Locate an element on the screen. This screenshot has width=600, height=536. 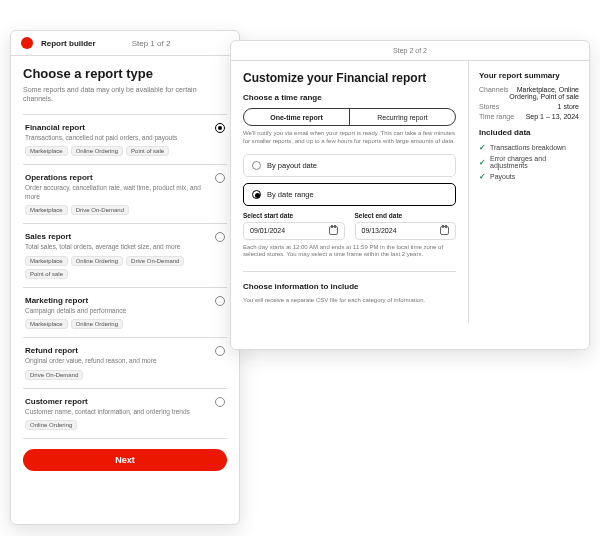
report-type-title: Refund report is located at coordinates (118, 350).